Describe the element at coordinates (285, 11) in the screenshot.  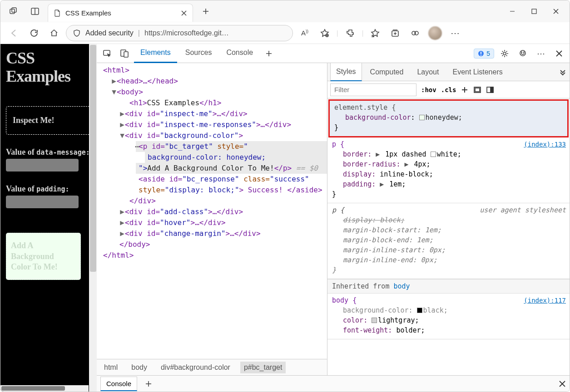
I see `browser-tab-strip: CSS Examples` at that location.